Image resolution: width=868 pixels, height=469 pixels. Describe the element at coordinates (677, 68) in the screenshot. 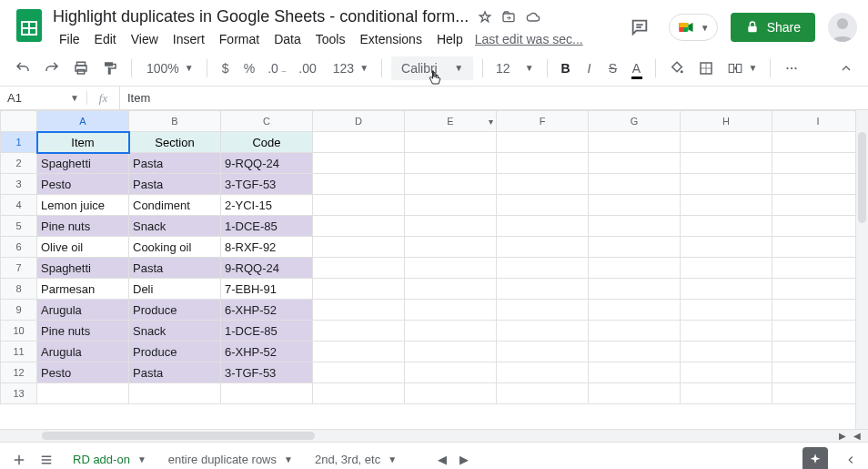

I see `fill-color-button` at that location.